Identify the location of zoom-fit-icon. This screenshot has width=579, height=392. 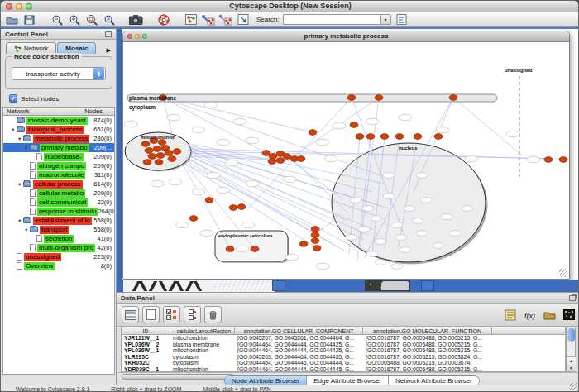
(109, 20).